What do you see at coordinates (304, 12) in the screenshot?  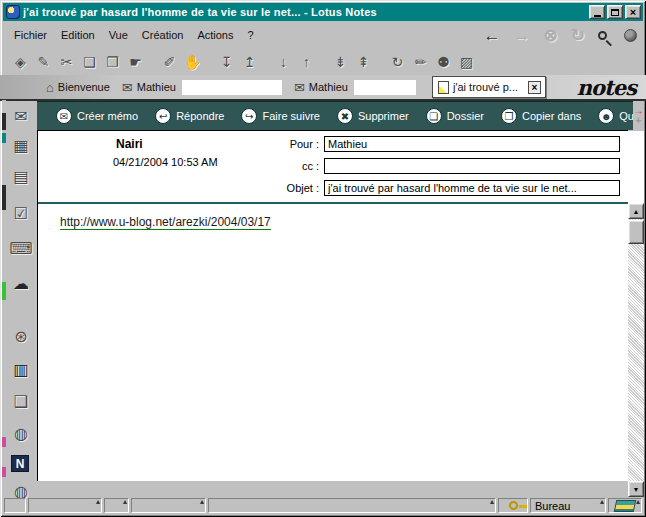 I see `window-title: j'ai trouvé par hasard l'homme de ta vie…` at bounding box center [304, 12].